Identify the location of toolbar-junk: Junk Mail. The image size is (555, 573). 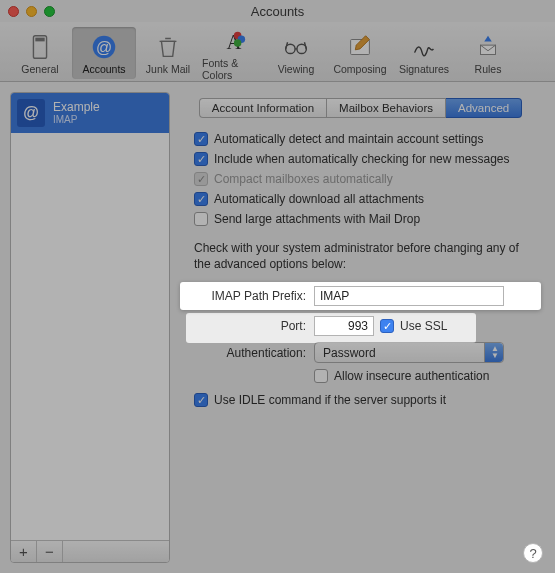
(168, 53).